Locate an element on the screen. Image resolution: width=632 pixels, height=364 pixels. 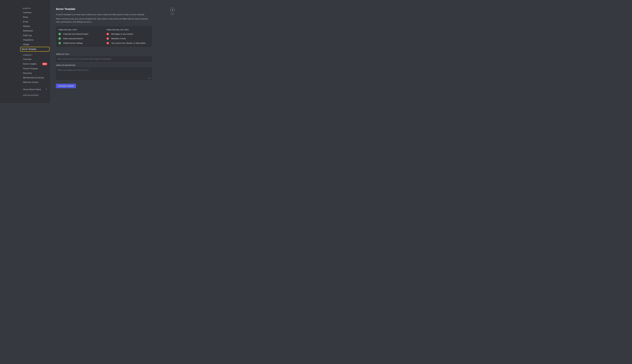
copy-item-label: Default server settings is located at coordinates (73, 43).